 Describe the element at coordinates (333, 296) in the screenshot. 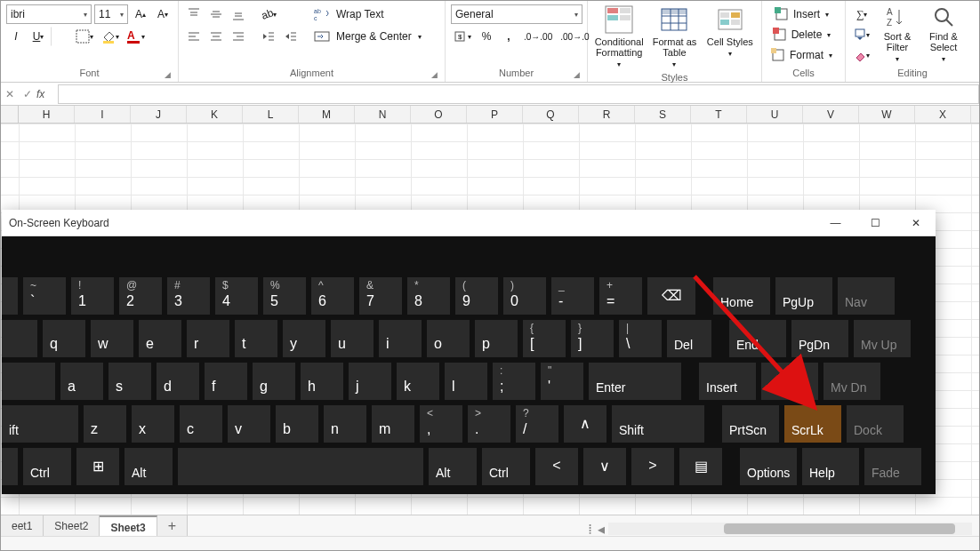

I see `key-6: ^6` at that location.